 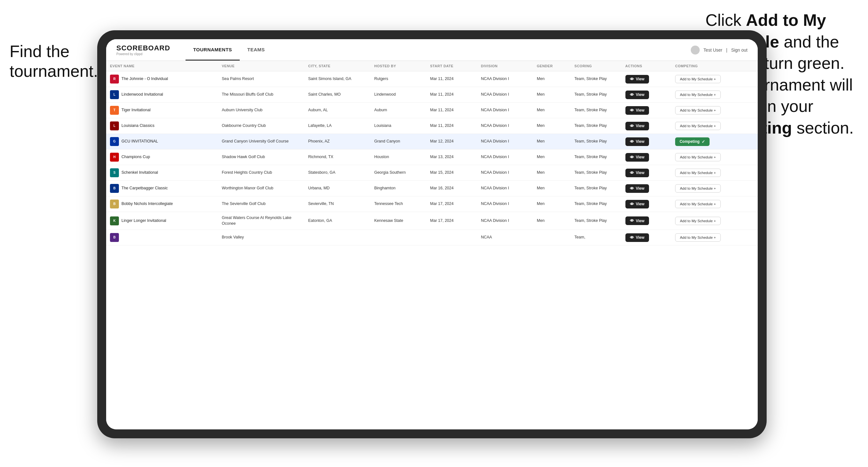 What do you see at coordinates (398, 126) in the screenshot?
I see `hosted-cell: Louisiana` at bounding box center [398, 126].